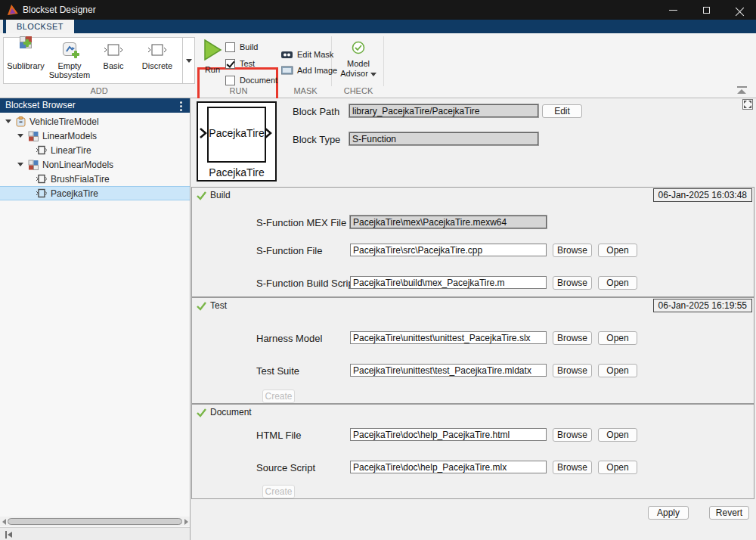  What do you see at coordinates (251, 47) in the screenshot?
I see `build-checkbox-row: Build` at bounding box center [251, 47].